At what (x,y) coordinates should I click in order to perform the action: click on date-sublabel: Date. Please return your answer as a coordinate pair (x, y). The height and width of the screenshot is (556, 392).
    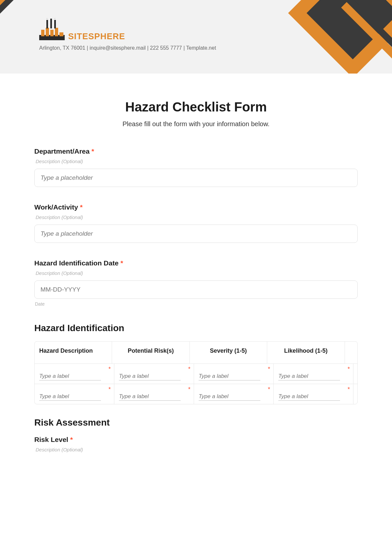
    Looking at the image, I should click on (196, 304).